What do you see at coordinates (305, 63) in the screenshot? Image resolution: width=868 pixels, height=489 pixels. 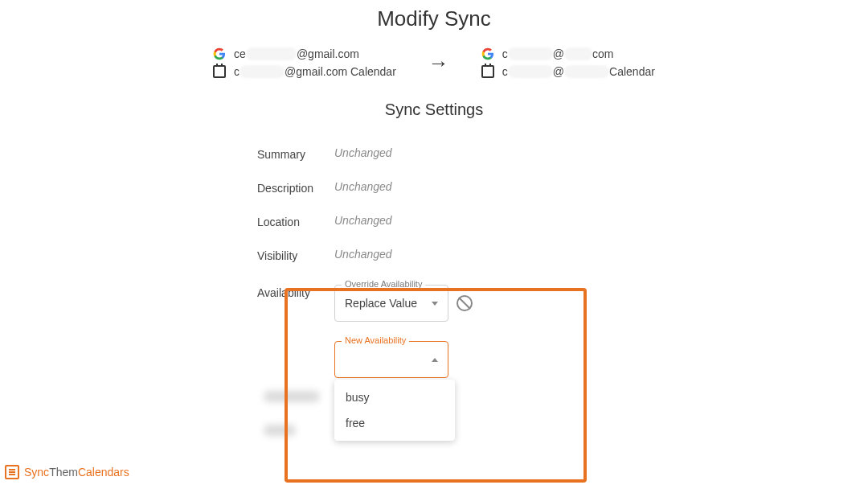 I see `source-account: cexxxxxxxxx@gmail.com cxxxxxxxx@gmail.co…` at bounding box center [305, 63].